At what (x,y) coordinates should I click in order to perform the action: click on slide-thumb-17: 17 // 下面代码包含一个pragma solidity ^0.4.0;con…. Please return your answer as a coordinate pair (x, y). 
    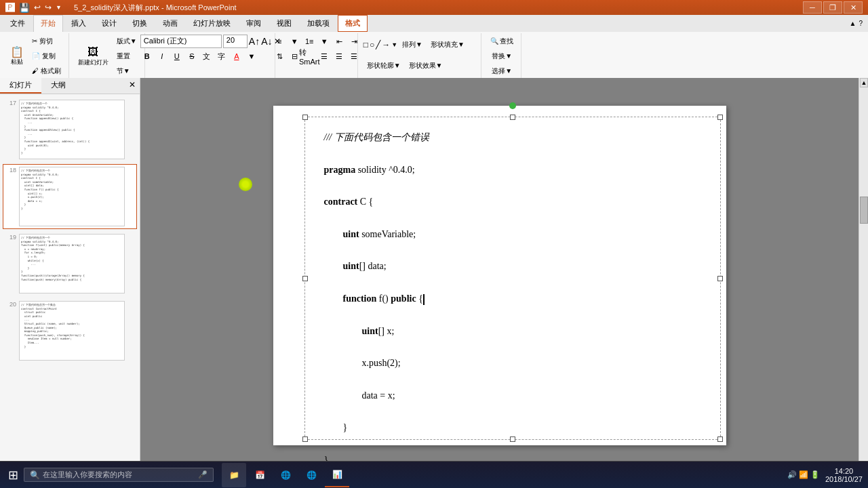
    Looking at the image, I should click on (70, 129).